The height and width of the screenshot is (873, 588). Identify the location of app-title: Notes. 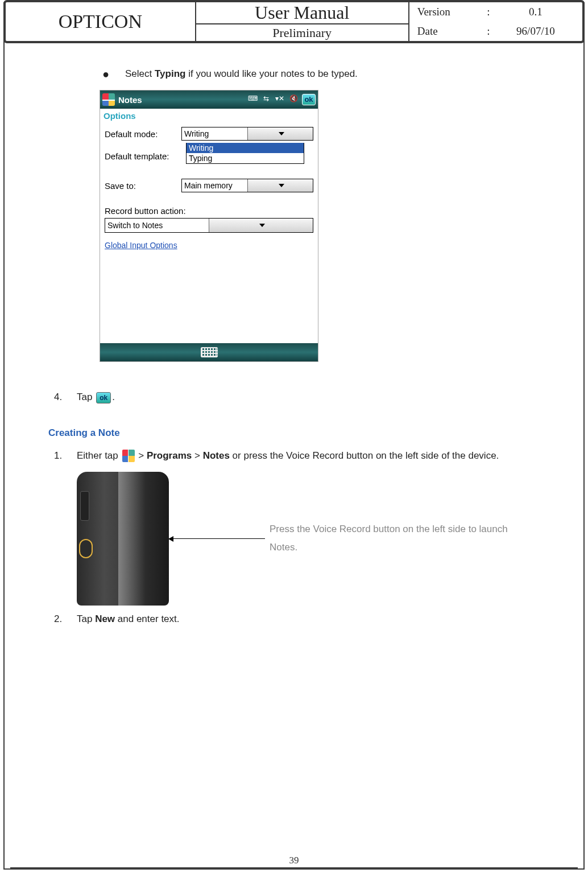
(130, 100).